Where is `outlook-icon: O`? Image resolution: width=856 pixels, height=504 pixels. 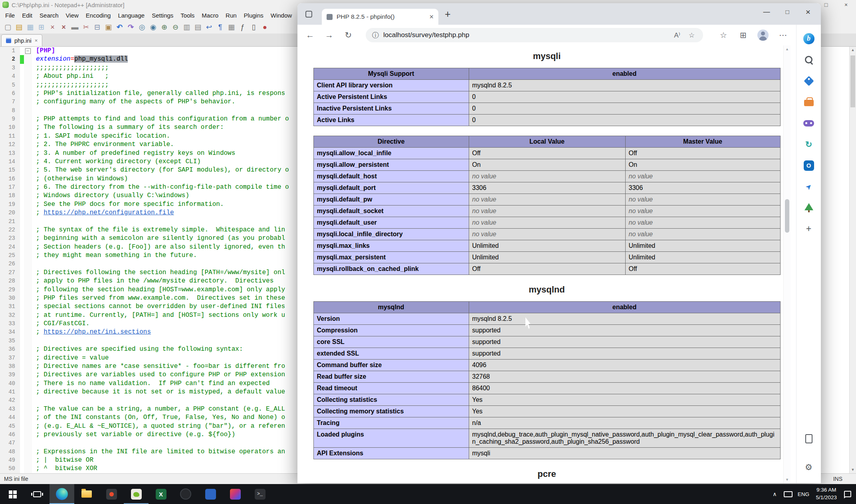
outlook-icon: O is located at coordinates (809, 165).